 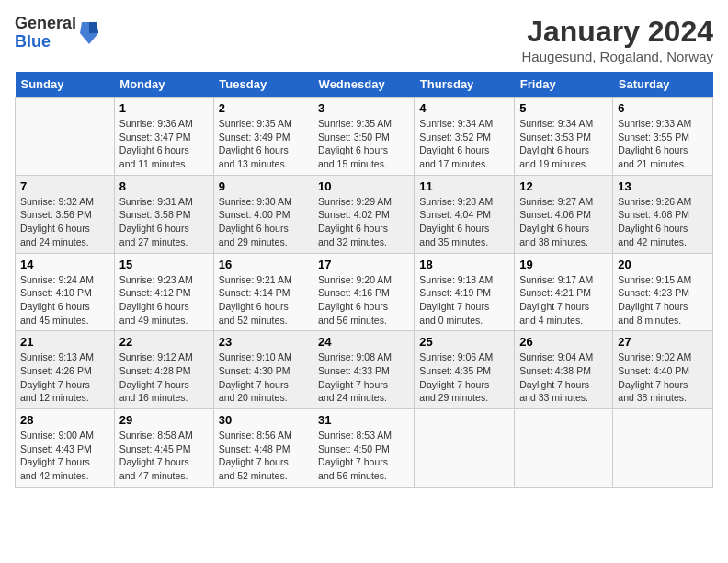 I want to click on day-info: Sunrise: 9:27 AMSunset: 4:06 PMDaylight …, so click(x=563, y=223).